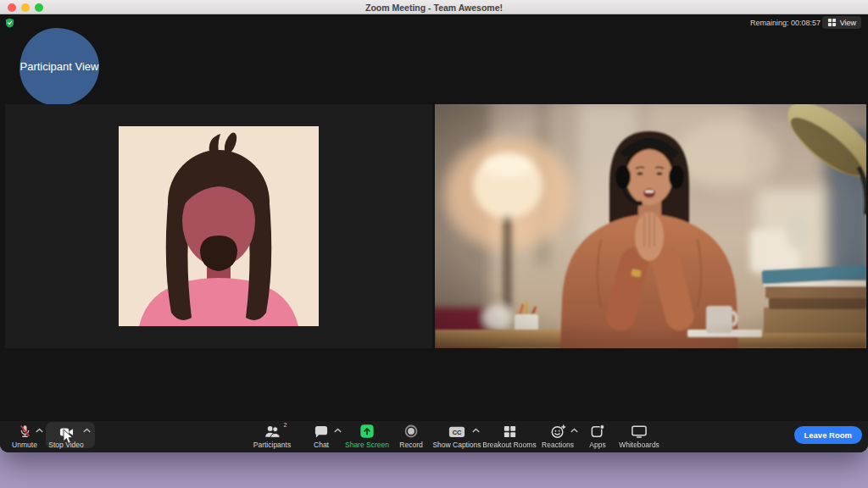 This screenshot has width=868, height=488. I want to click on whiteboards-icon, so click(639, 431).